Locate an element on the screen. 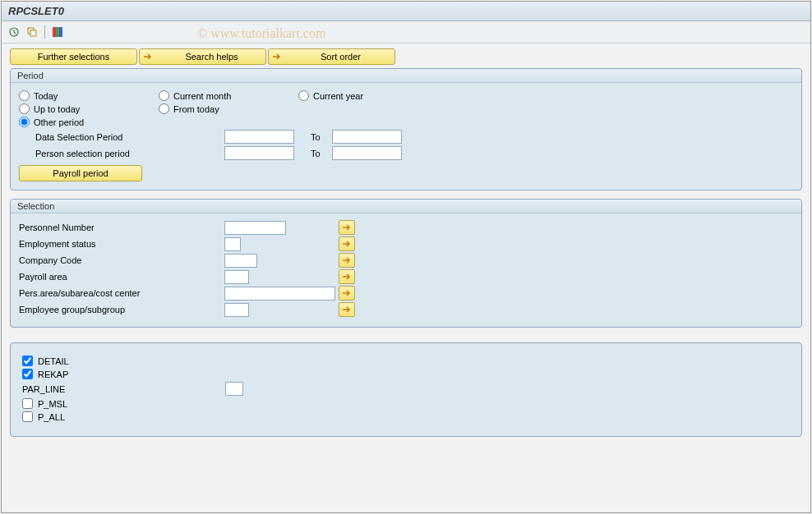  par-line-row: PAR_LINE is located at coordinates (408, 389).